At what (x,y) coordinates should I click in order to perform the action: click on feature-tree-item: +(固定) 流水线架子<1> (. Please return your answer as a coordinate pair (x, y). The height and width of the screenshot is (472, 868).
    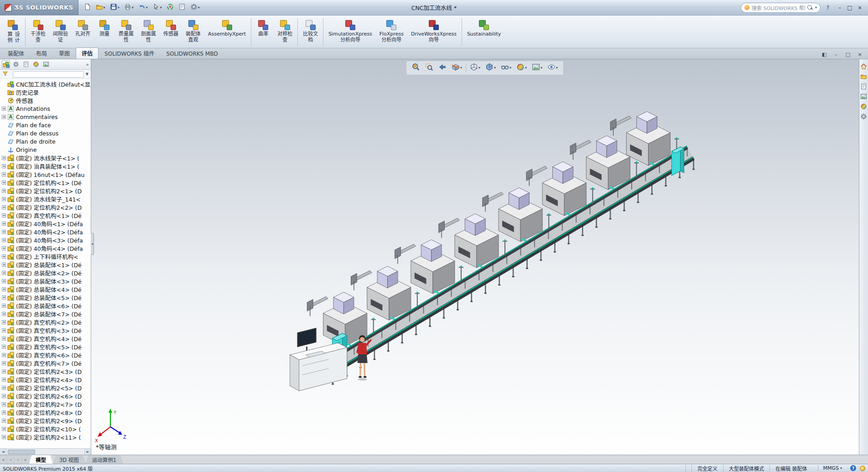
    Looking at the image, I should click on (46, 158).